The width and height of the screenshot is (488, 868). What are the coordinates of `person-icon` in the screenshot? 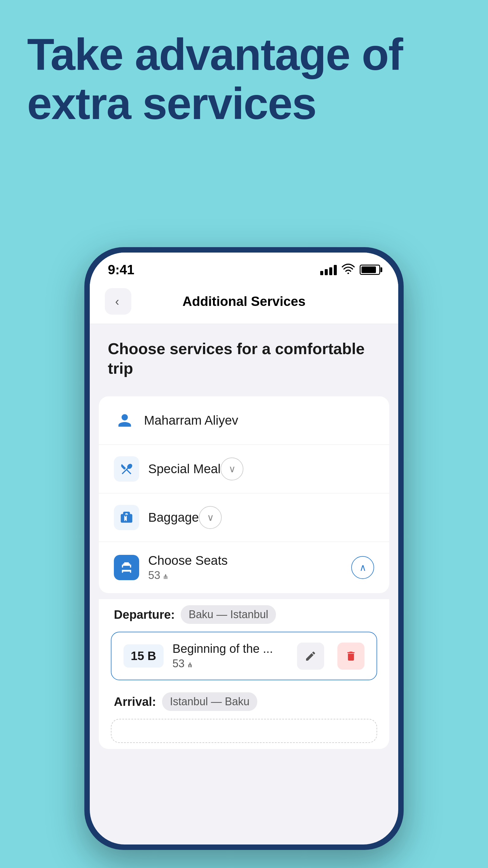 It's located at (125, 421).